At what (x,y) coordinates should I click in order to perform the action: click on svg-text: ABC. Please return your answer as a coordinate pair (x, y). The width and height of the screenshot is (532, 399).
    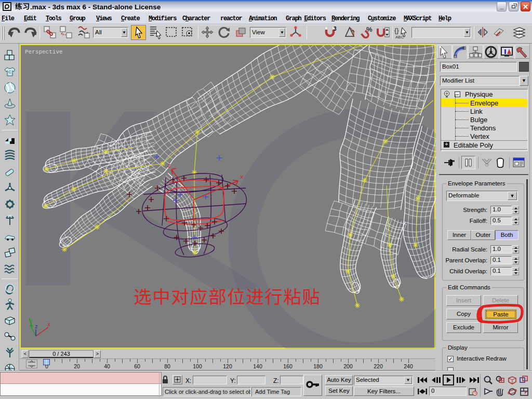
    Looking at the image, I should click on (400, 37).